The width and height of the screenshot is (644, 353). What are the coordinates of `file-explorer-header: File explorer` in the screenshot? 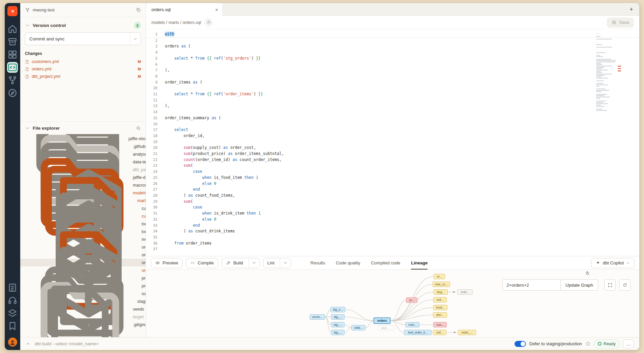 It's located at (83, 128).